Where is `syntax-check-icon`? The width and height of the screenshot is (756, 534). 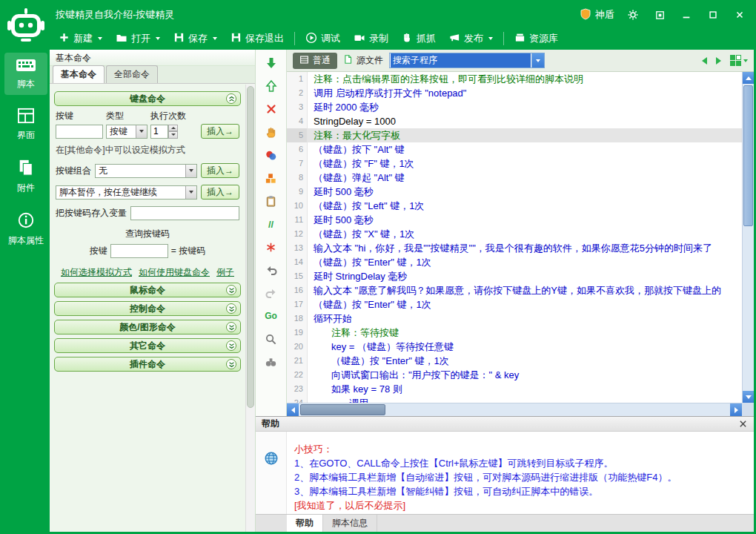
syntax-check-icon is located at coordinates (271, 247).